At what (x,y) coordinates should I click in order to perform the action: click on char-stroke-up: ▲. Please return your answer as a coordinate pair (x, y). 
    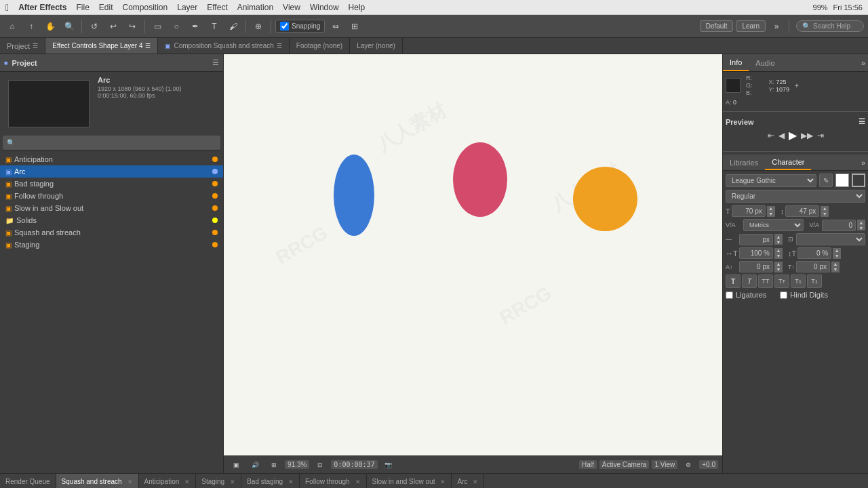
    Looking at the image, I should click on (778, 237).